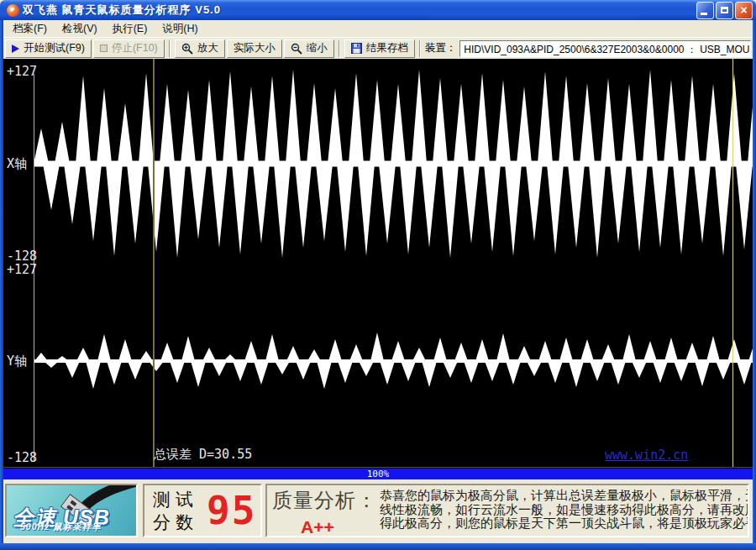  I want to click on zoom-in-button: 放大, so click(200, 49).